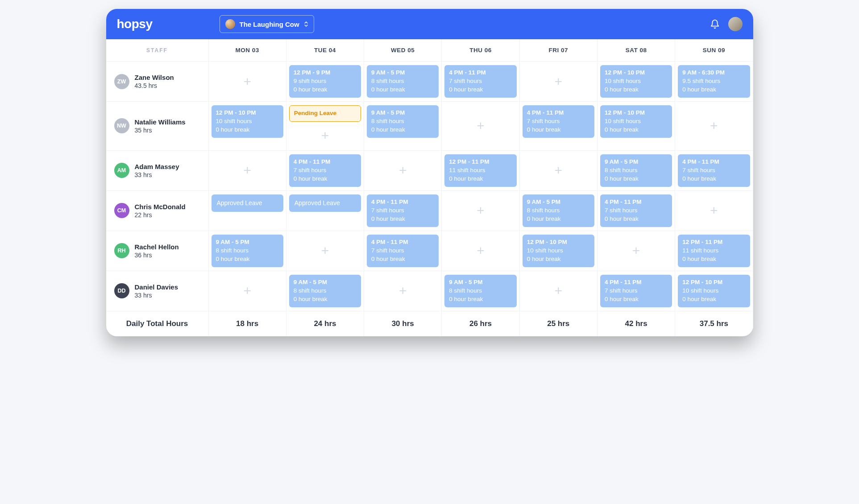  I want to click on notifications-bell-icon, so click(715, 24).